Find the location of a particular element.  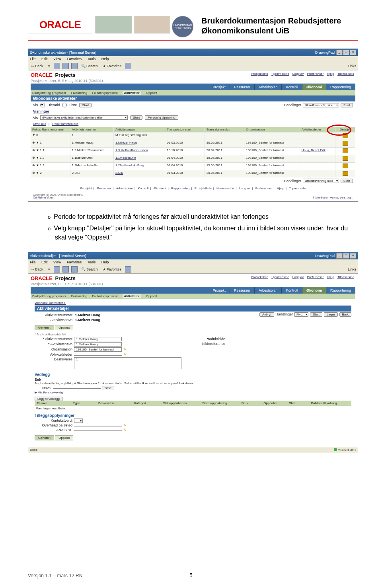

radio-hierarki is located at coordinates (43, 105).